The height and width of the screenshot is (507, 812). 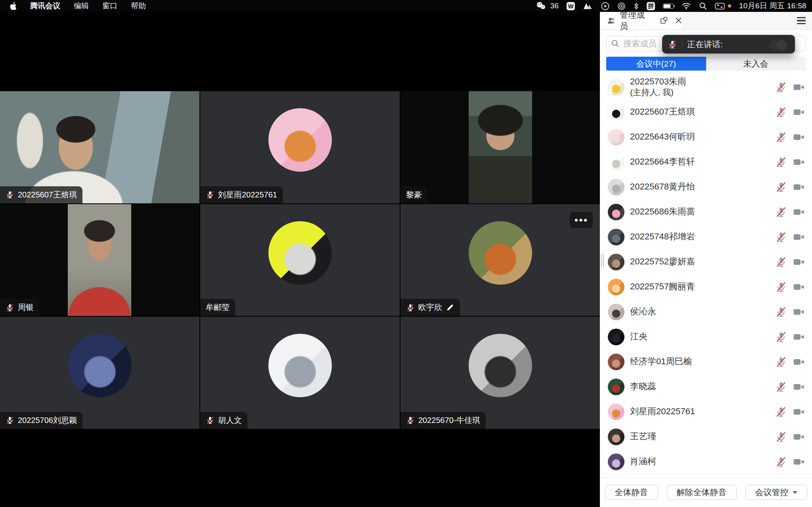 What do you see at coordinates (605, 6) in the screenshot?
I see `media-player-icon` at bounding box center [605, 6].